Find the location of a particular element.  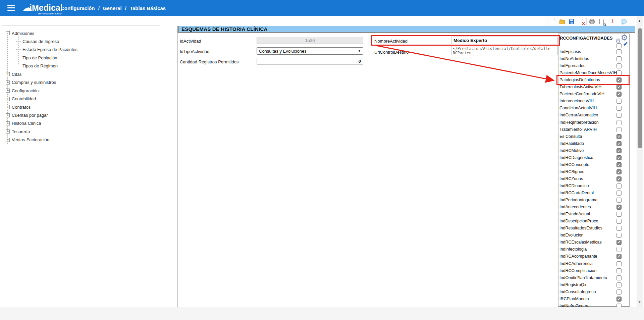

tree-item-label: Configuración is located at coordinates (25, 91).